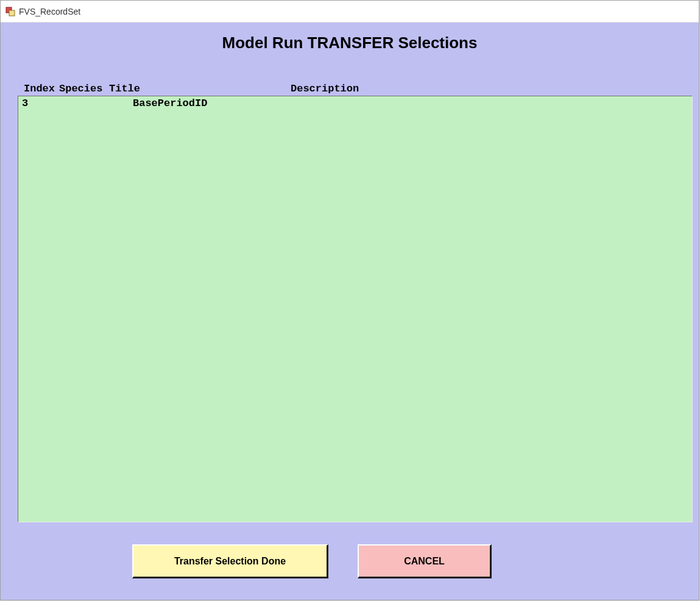 The height and width of the screenshot is (601, 700). What do you see at coordinates (230, 561) in the screenshot?
I see `transfer-selection-done-button: Transfer Selection Done` at bounding box center [230, 561].